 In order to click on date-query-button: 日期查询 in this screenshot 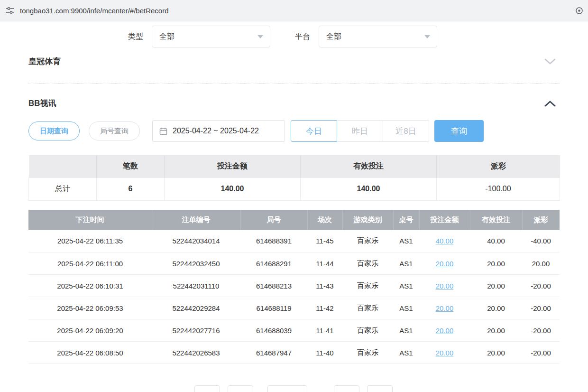, I will do `click(54, 131)`.